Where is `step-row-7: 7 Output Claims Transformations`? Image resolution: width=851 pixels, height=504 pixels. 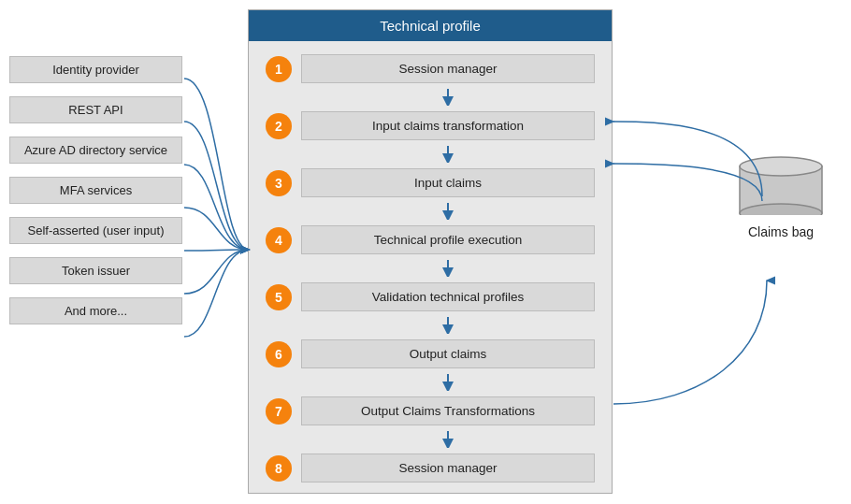
step-row-7: 7 Output Claims Transformations is located at coordinates (430, 411).